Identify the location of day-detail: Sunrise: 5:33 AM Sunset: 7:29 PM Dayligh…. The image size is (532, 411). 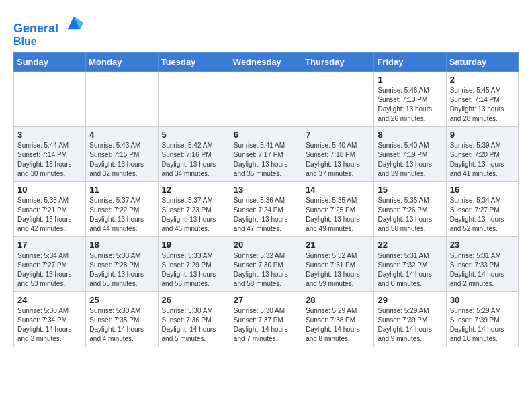
(194, 270).